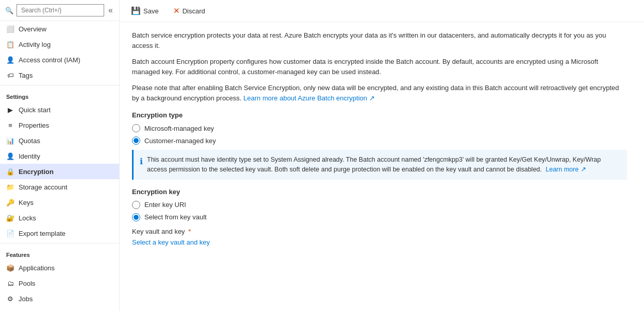  I want to click on keys-icon: 🔑, so click(10, 202).